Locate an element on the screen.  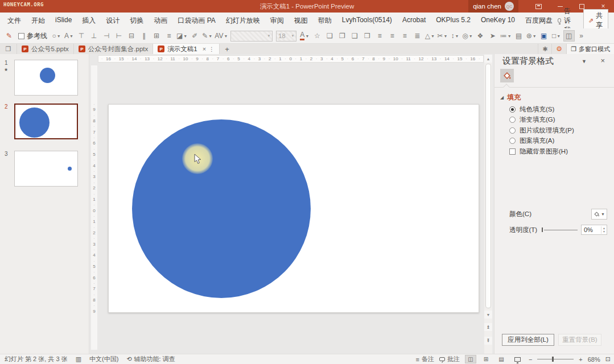
eraser-pen-icon: ✐ is located at coordinates (195, 36).